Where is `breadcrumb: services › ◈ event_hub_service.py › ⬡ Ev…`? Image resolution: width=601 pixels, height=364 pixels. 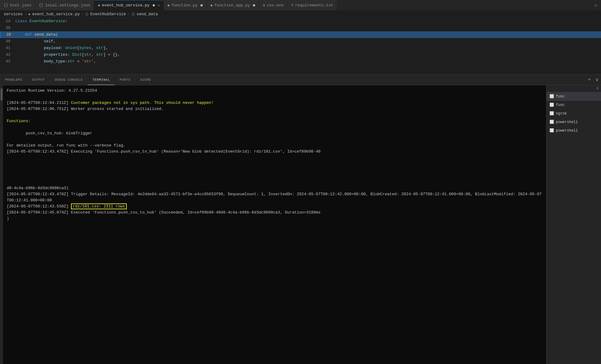 breadcrumb: services › ◈ event_hub_service.py › ⬡ Ev… is located at coordinates (300, 14).